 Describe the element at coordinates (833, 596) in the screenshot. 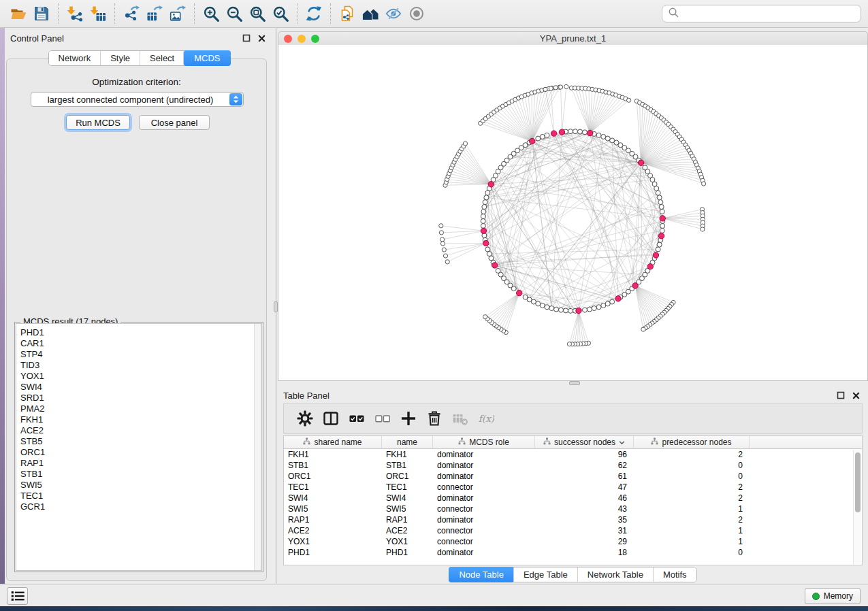

I see `memory-button: Memory` at that location.